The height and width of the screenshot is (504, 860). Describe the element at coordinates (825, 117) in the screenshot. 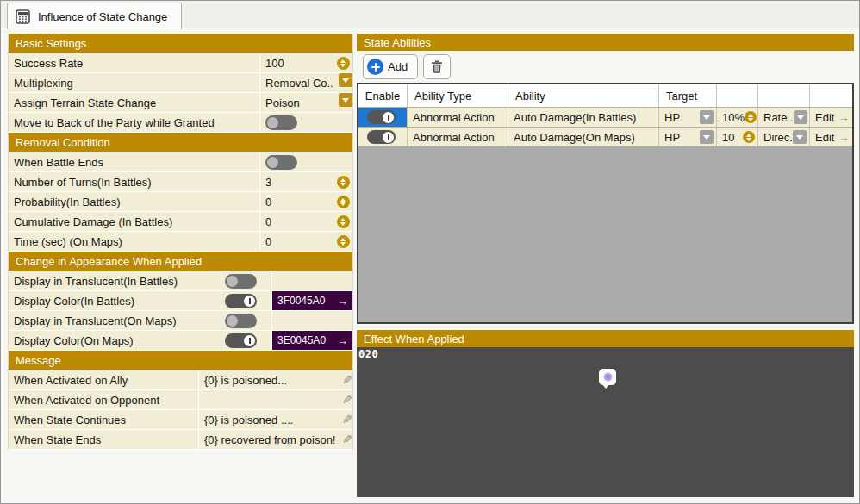

I see `edit-label: Edit` at that location.